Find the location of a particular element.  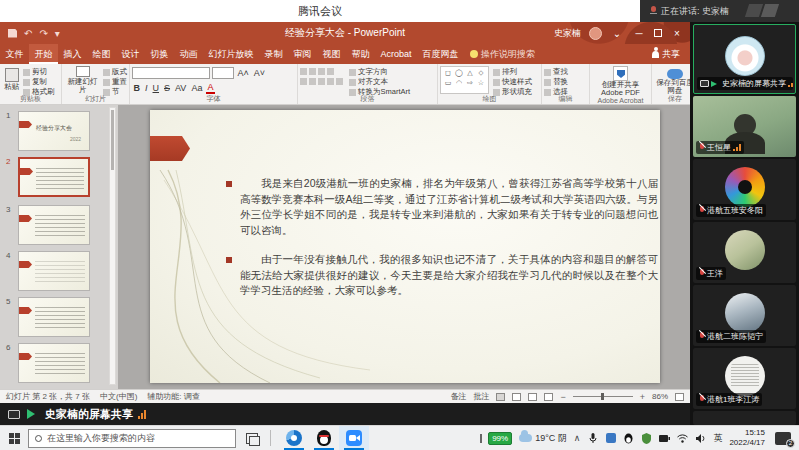

thumbnail-3: 3 is located at coordinates (48, 225).